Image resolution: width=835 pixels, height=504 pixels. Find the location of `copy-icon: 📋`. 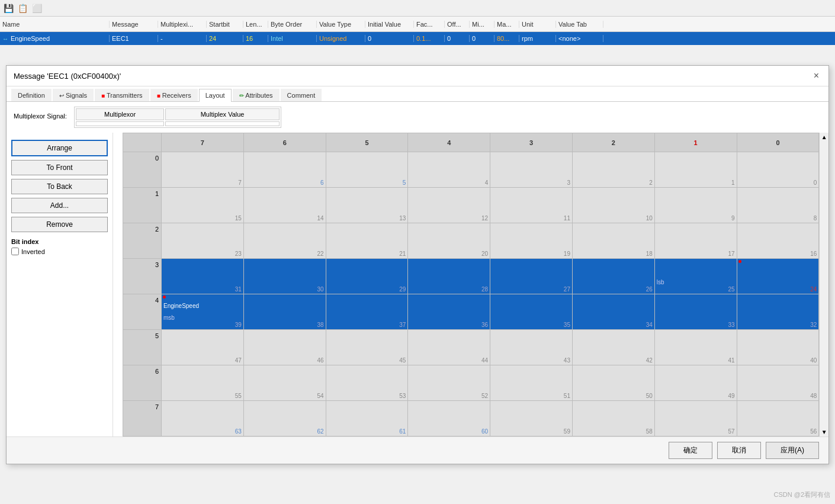

copy-icon: 📋 is located at coordinates (23, 8).